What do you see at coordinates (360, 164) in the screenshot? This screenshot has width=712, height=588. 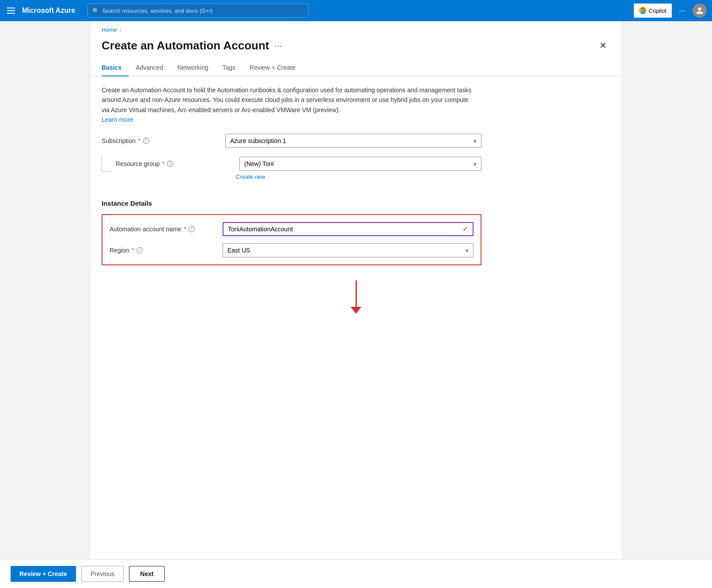 I see `resource-group-select: (New) Torii` at bounding box center [360, 164].